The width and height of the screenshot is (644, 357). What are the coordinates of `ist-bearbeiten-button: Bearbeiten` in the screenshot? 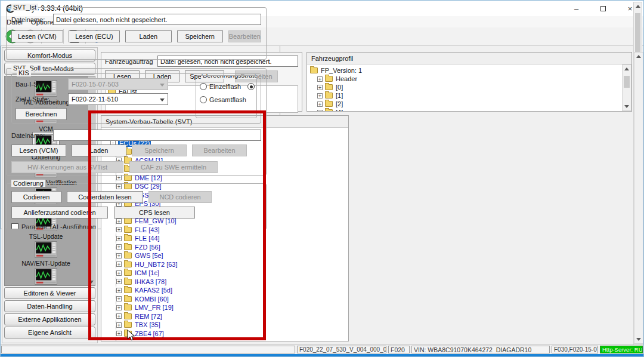 It's located at (244, 36).